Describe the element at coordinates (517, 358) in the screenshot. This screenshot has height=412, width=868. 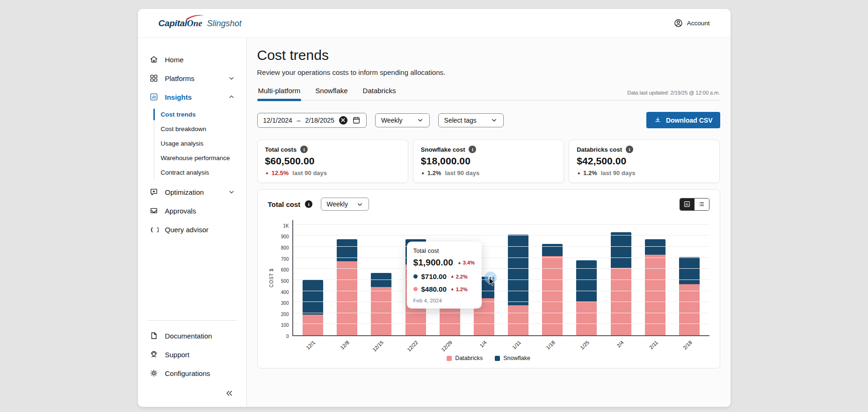
I see `legend-label: Snowflake` at that location.